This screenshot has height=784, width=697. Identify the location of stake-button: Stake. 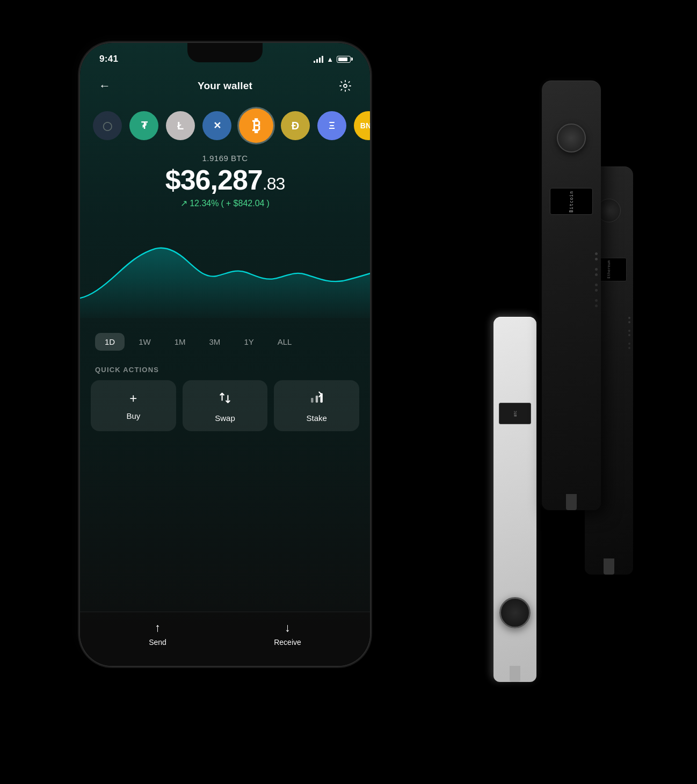
(317, 406).